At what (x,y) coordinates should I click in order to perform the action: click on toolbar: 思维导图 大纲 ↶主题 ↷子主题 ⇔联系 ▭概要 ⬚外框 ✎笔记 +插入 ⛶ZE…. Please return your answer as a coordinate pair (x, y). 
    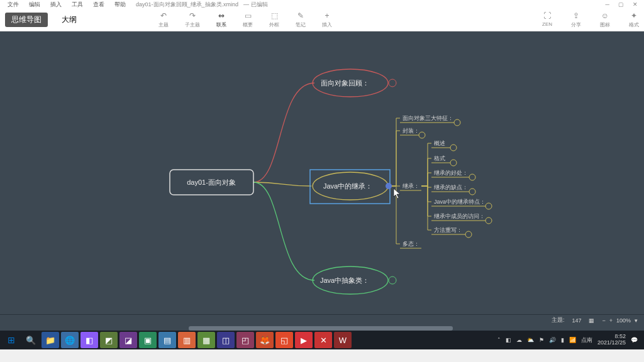
    Looking at the image, I should click on (322, 20).